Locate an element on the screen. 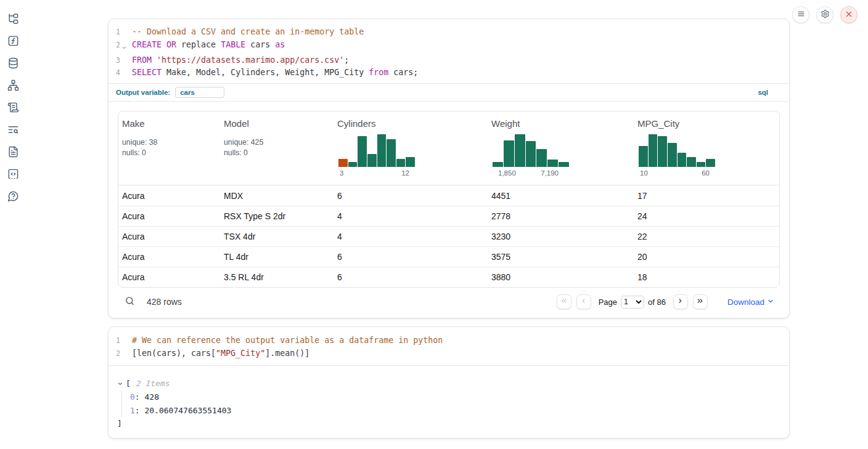  list-item: 1: 20.060747663551403 is located at coordinates (455, 411).